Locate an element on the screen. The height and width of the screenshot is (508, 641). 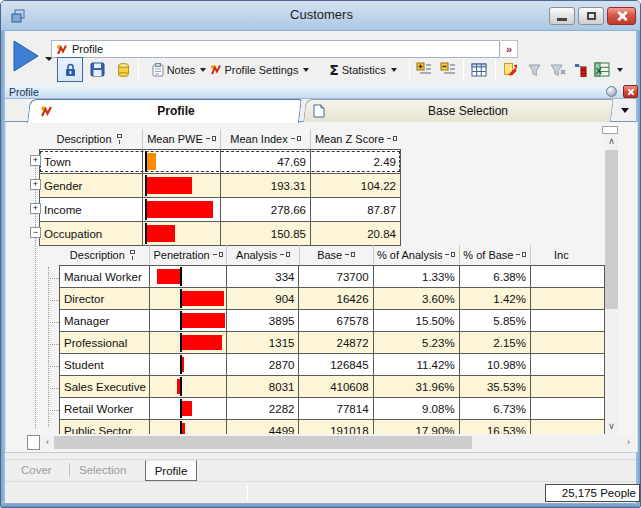
cell-analysis: 904 is located at coordinates (263, 298).